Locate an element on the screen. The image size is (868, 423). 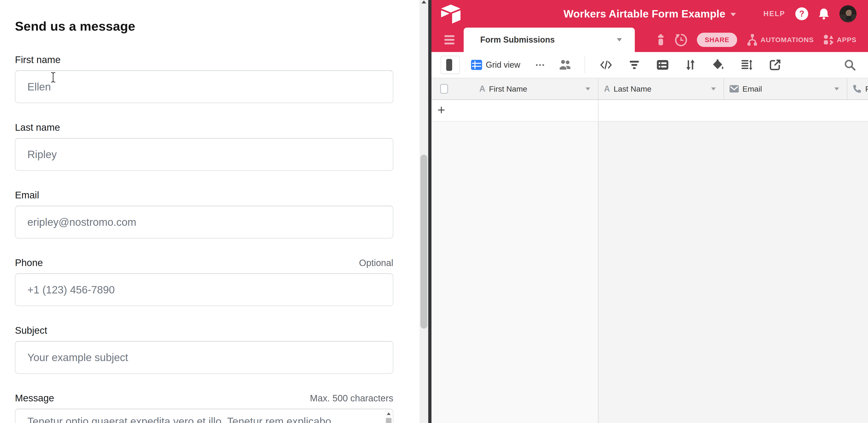
group-button is located at coordinates (662, 65).